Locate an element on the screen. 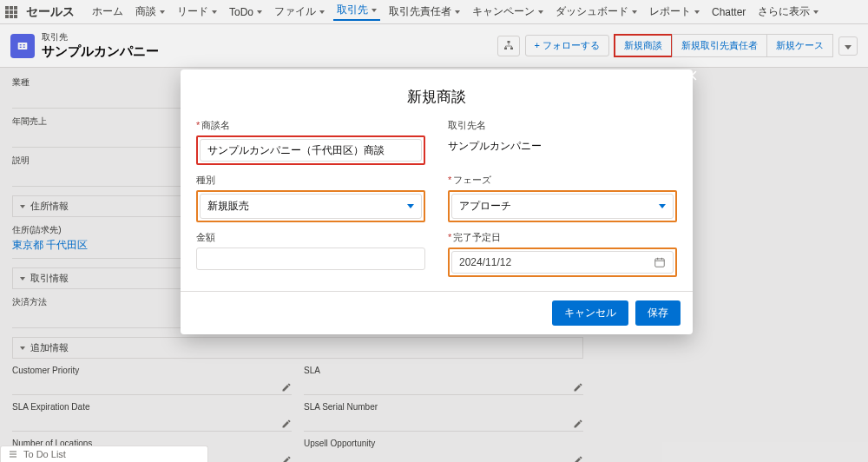 This screenshot has height=462, width=868. amount-field: 金額 is located at coordinates (311, 254).